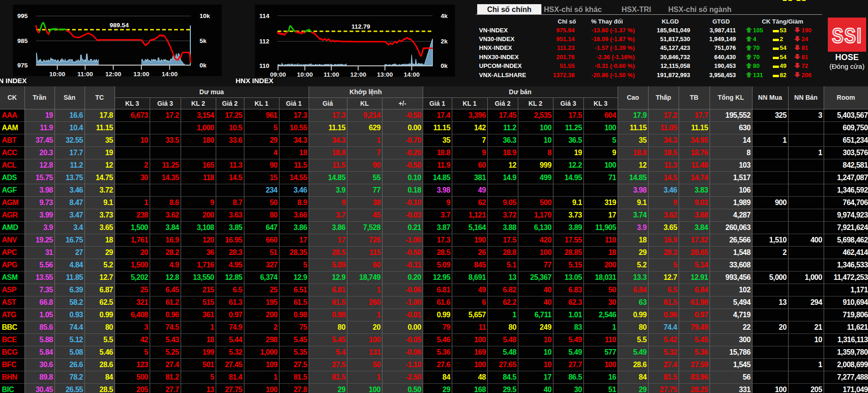  What do you see at coordinates (22, 66) in the screenshot?
I see `svg-text: 975` at bounding box center [22, 66].